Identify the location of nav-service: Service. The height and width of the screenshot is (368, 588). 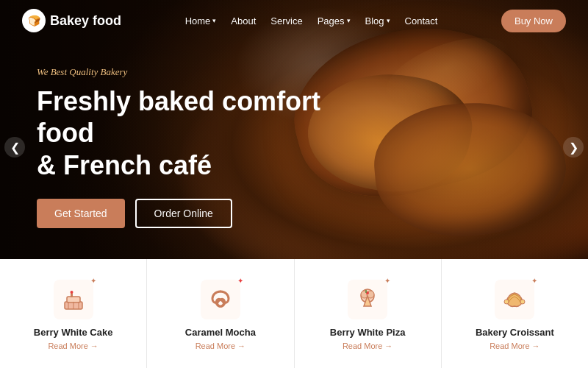
(287, 21).